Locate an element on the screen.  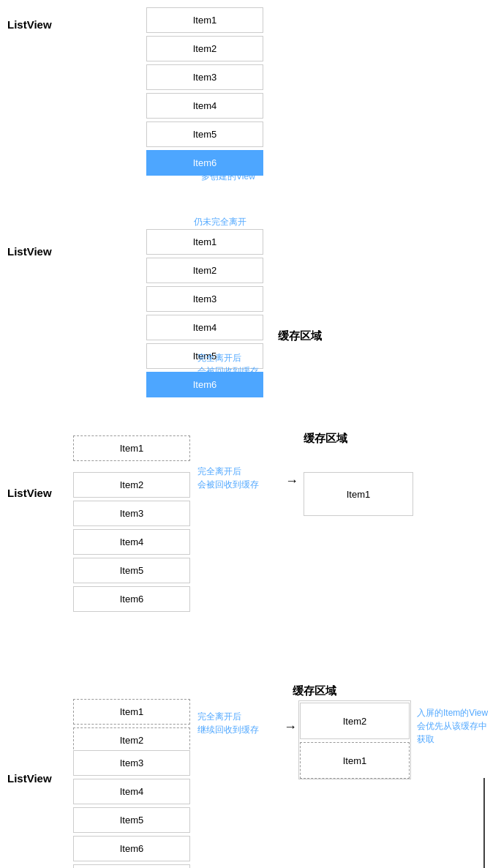
listview-3: Item2 Item3 Item4 Item5 Item6 is located at coordinates (132, 543).